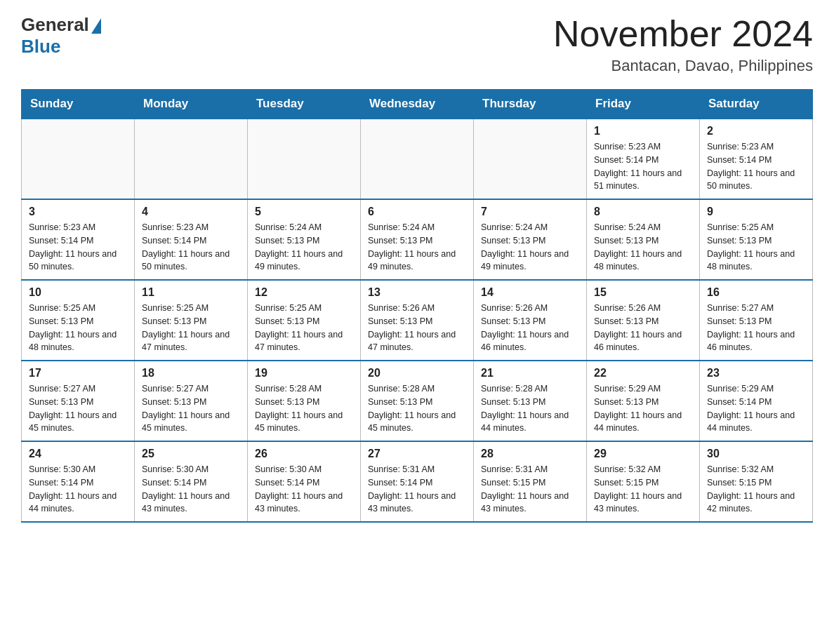 Image resolution: width=834 pixels, height=644 pixels. What do you see at coordinates (417, 212) in the screenshot?
I see `day-number: 6` at bounding box center [417, 212].